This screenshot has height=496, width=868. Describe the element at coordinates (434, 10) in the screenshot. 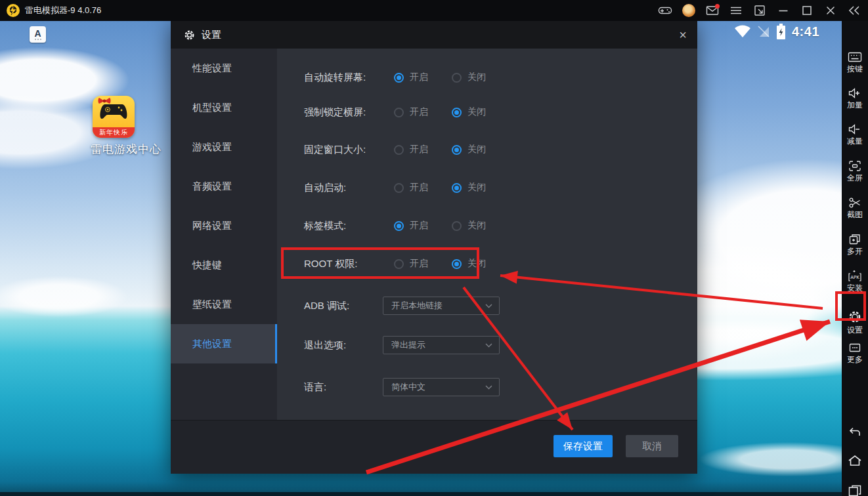

I see `window-titlebar: 雷电模拟器-9 4.0.76` at that location.